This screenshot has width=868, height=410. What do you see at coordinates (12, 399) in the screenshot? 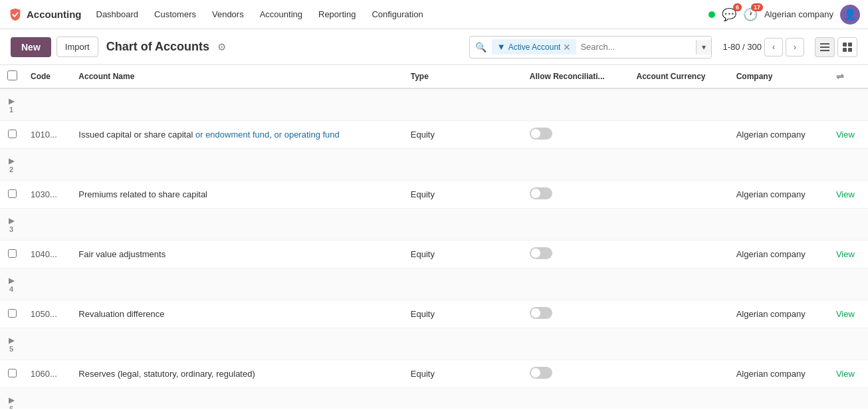
I see `group-expand-cell: ▶ 6` at bounding box center [12, 399].